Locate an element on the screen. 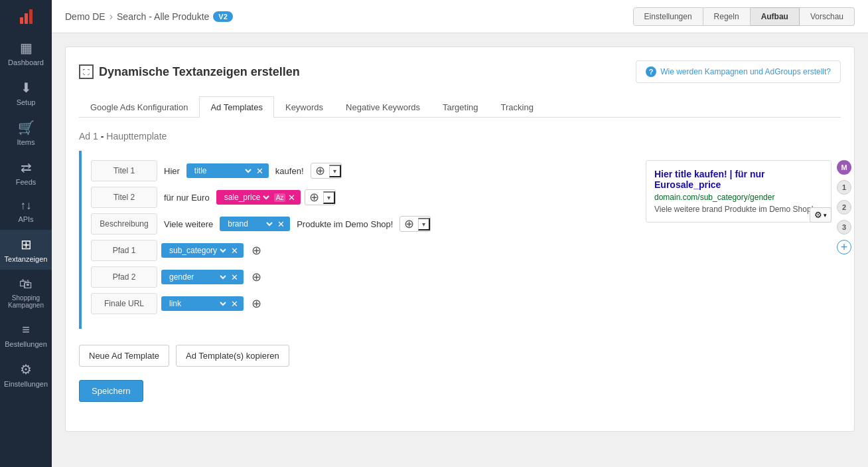  tab-google: Google Ads Konfiguration is located at coordinates (139, 107).